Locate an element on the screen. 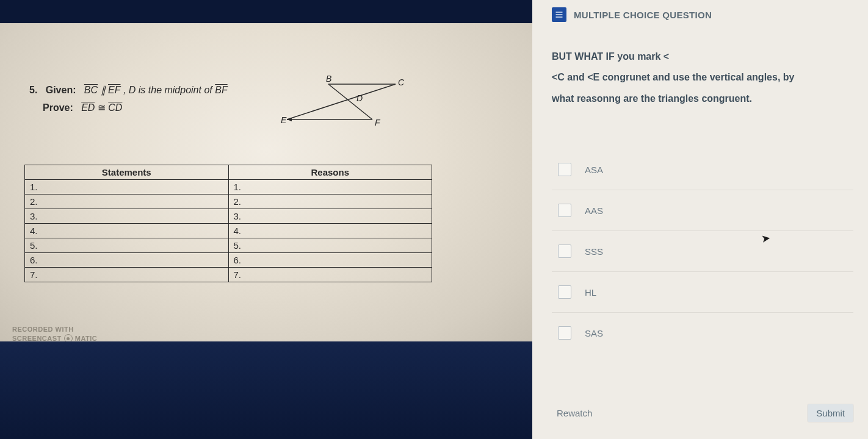  problem-statement: 5. Given: BC ∥ EF , D is the midpoint of… is located at coordinates (128, 99).